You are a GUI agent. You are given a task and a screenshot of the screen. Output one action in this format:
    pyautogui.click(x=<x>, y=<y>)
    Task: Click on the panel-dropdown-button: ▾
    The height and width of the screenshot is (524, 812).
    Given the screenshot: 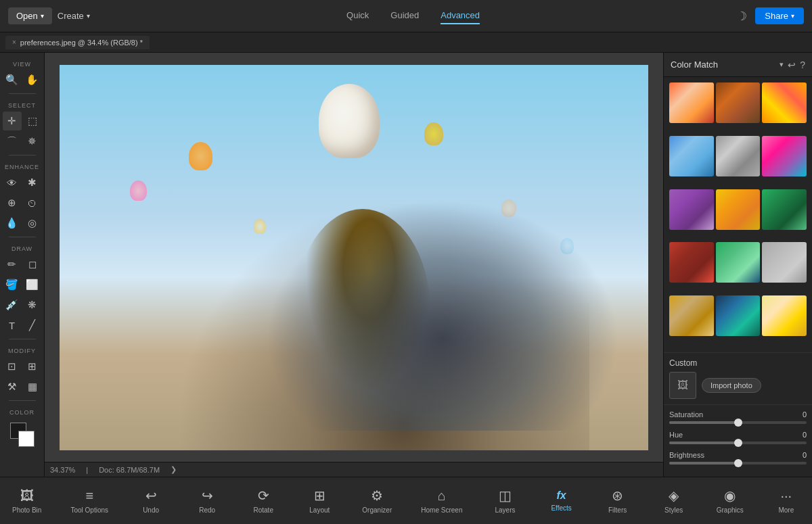 What is the action you would take?
    pyautogui.click(x=782, y=65)
    